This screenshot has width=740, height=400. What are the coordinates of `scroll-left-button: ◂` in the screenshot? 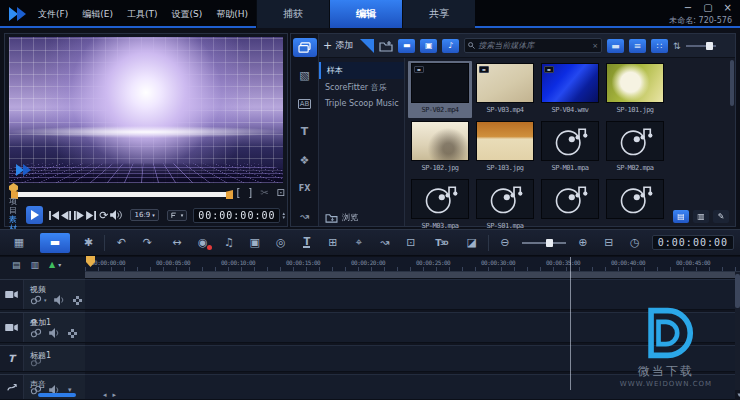 It's located at (105, 395).